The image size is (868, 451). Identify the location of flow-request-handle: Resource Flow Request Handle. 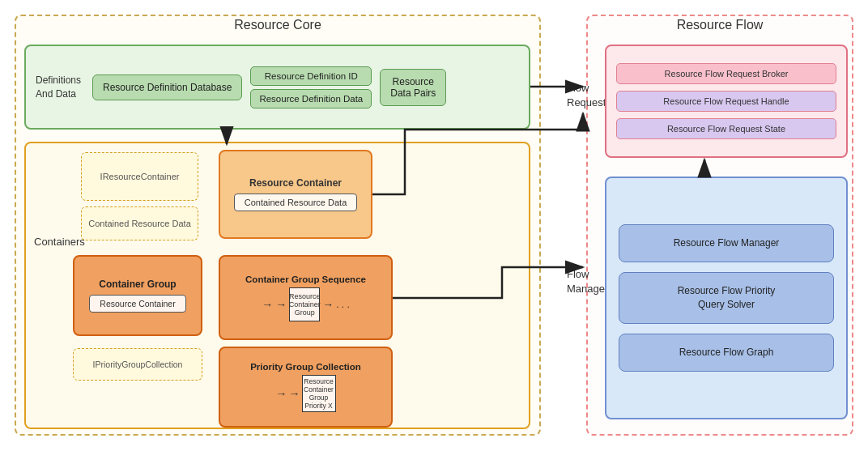
(726, 101).